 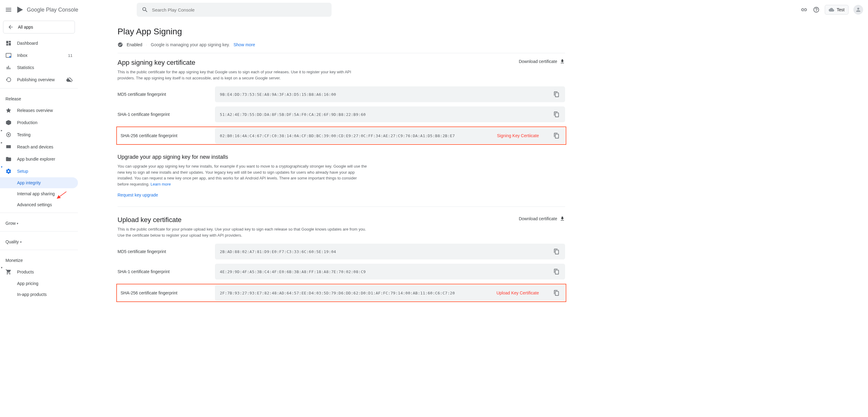 What do you see at coordinates (134, 45) in the screenshot?
I see `status-enabled-label: Enabled` at bounding box center [134, 45].